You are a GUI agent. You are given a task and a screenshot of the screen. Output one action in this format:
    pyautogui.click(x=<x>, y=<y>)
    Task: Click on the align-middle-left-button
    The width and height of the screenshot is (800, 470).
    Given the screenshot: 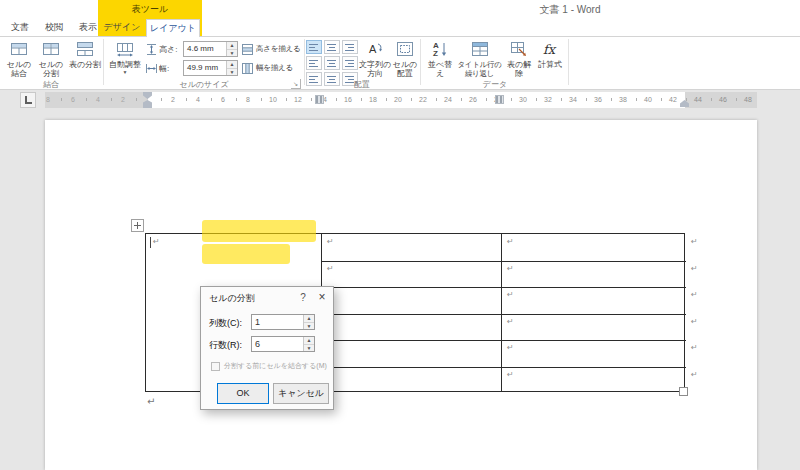 What is the action you would take?
    pyautogui.click(x=314, y=63)
    